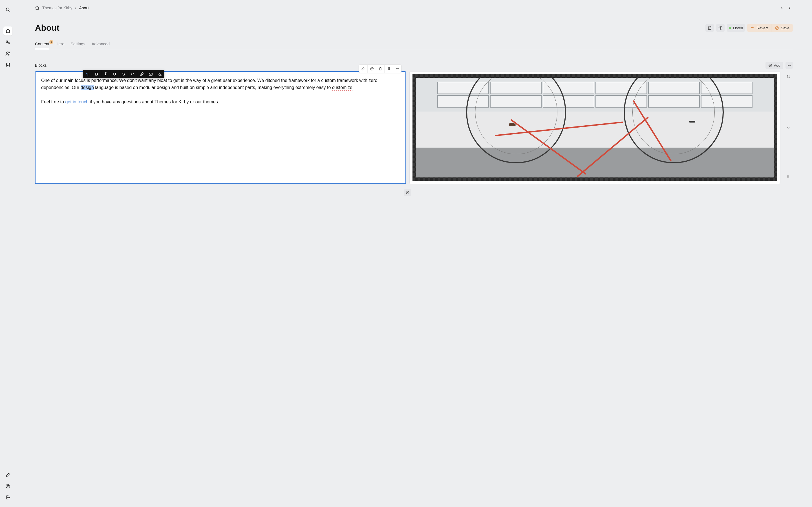 The height and width of the screenshot is (507, 812). Describe the element at coordinates (105, 74) in the screenshot. I see `format-italic-button: I` at that location.